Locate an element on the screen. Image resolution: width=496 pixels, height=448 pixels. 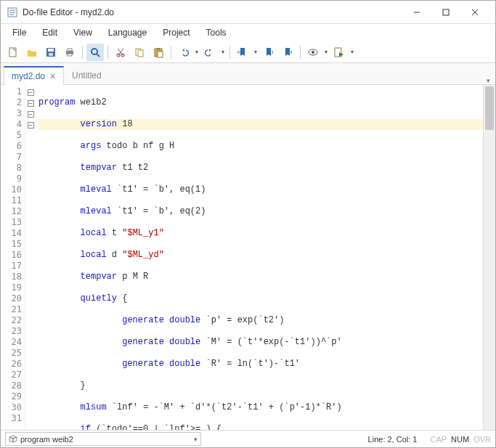
scrollbar-thumb is located at coordinates (489, 108).